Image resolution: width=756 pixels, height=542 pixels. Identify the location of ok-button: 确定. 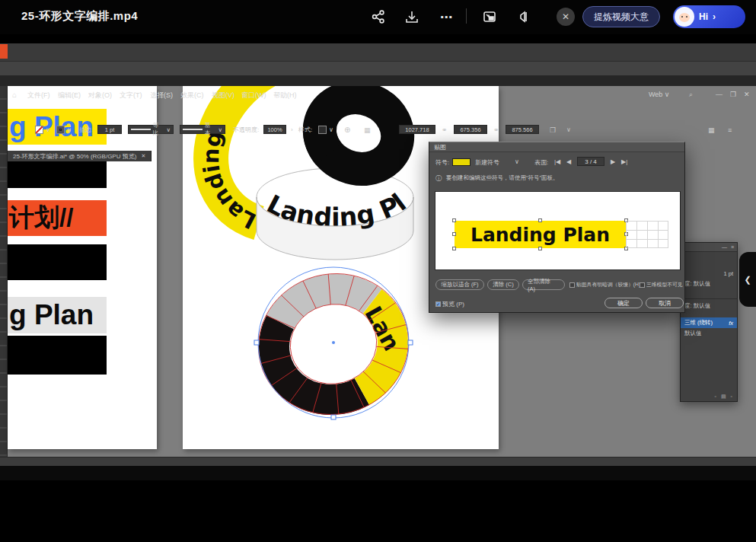
(624, 303).